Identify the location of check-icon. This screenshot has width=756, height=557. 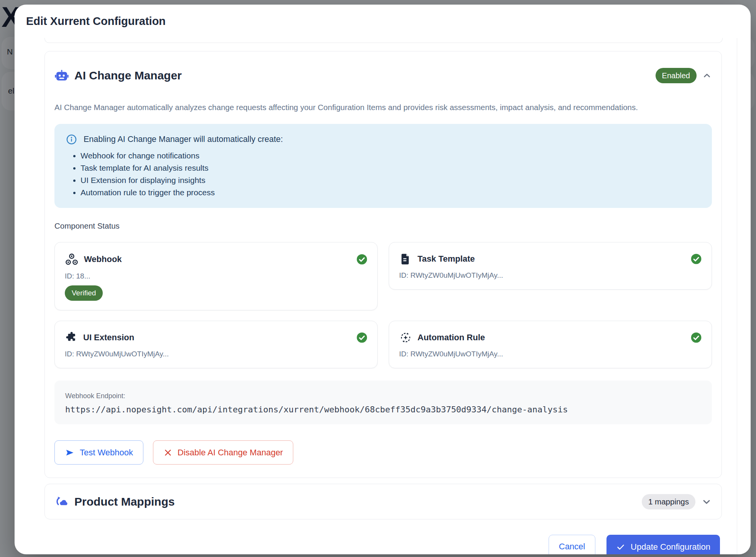
(621, 547).